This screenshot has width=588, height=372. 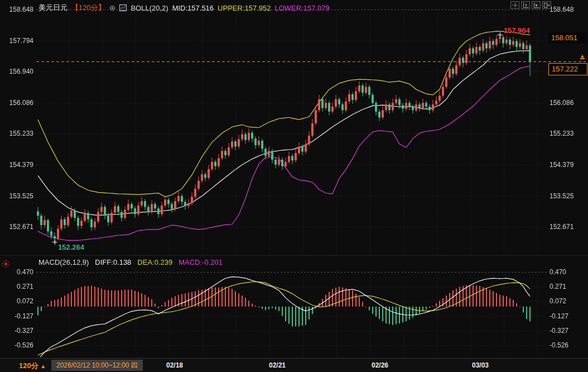 What do you see at coordinates (561, 9) in the screenshot?
I see `price-axis-tick-right: 158.648` at bounding box center [561, 9].